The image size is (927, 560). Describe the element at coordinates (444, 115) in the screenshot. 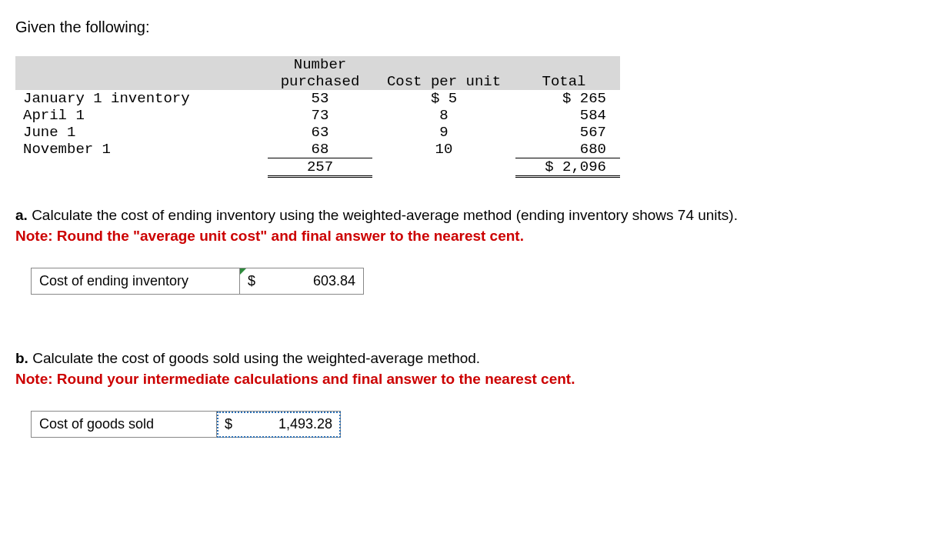

I see `row-cost: 8` at that location.